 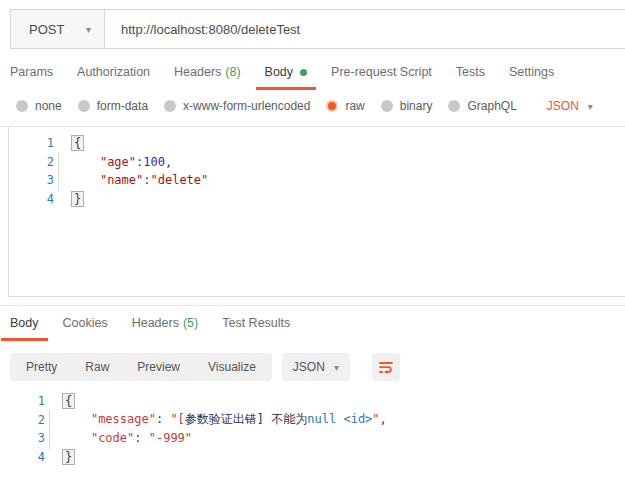 What do you see at coordinates (382, 72) in the screenshot?
I see `tab-label: Pre-request Script` at bounding box center [382, 72].